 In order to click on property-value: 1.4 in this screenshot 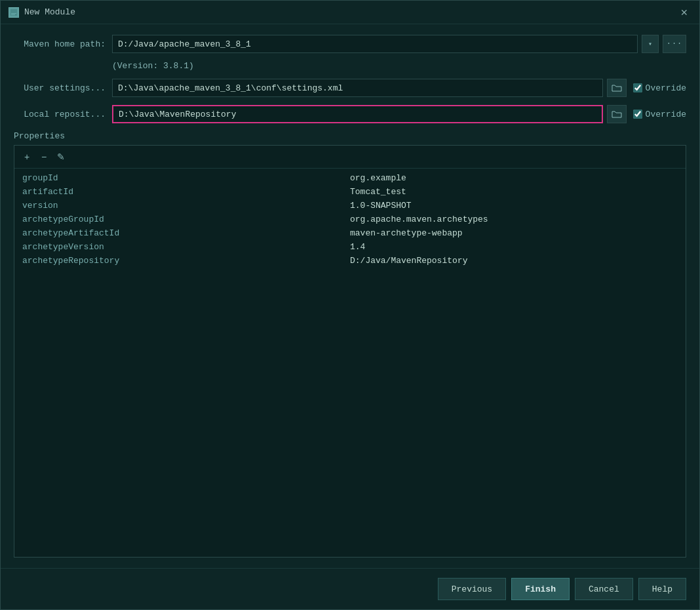, I will do `click(514, 247)`.